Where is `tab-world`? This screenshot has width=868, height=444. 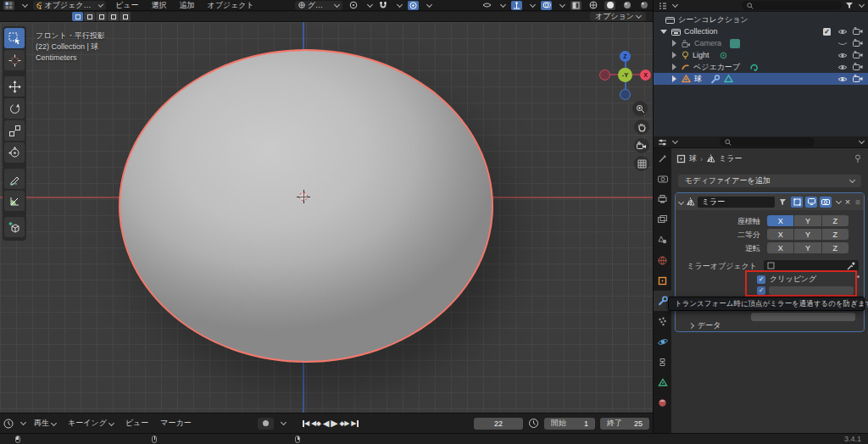 tab-world is located at coordinates (663, 260).